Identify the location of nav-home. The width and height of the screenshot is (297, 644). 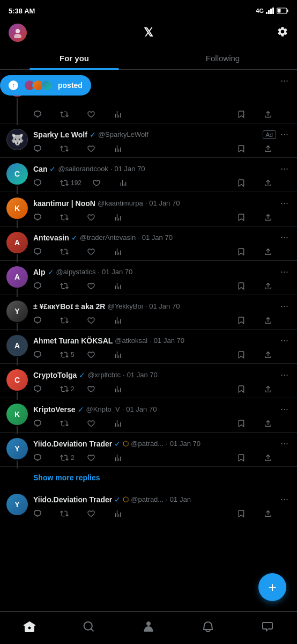
(29, 627).